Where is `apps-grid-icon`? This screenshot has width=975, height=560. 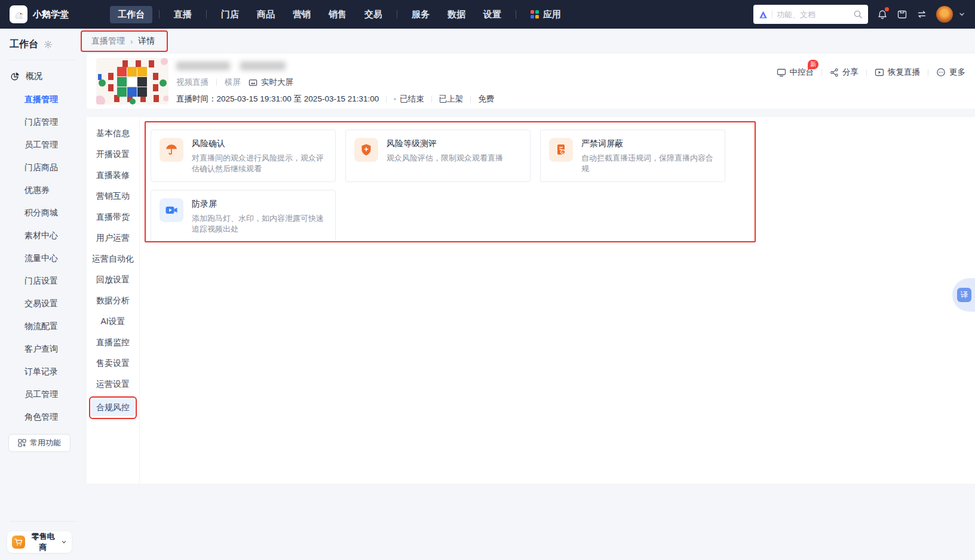
apps-grid-icon is located at coordinates (535, 14).